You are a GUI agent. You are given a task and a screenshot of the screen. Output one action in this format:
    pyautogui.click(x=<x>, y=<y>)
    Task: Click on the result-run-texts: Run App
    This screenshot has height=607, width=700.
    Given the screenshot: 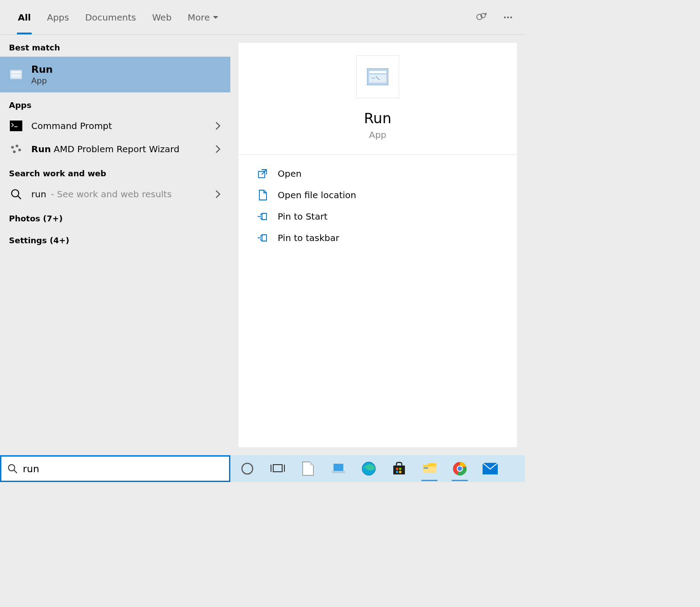 What is the action you would take?
    pyautogui.click(x=42, y=75)
    